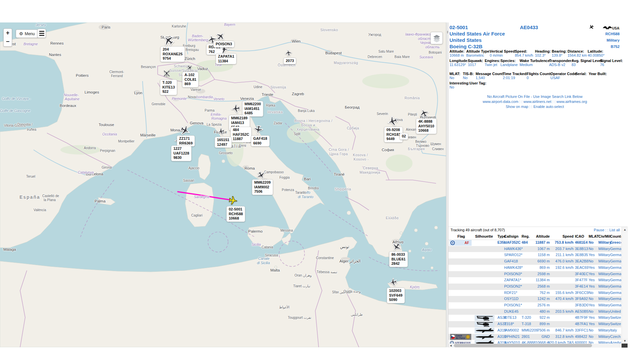  I want to click on table-row: AS32T318*T-318899 m4B7FA1YesMilitarySwit…, so click(535, 324).